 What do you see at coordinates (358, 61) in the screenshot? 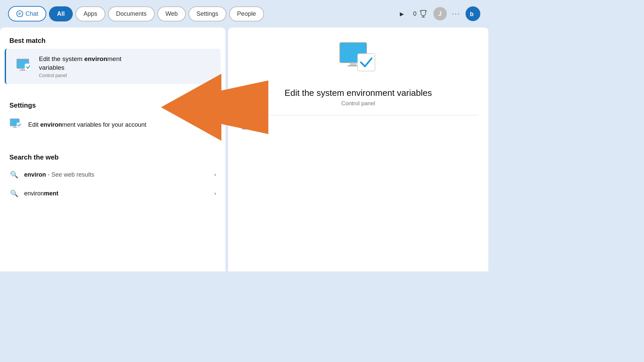
I see `right-icon-area` at bounding box center [358, 61].